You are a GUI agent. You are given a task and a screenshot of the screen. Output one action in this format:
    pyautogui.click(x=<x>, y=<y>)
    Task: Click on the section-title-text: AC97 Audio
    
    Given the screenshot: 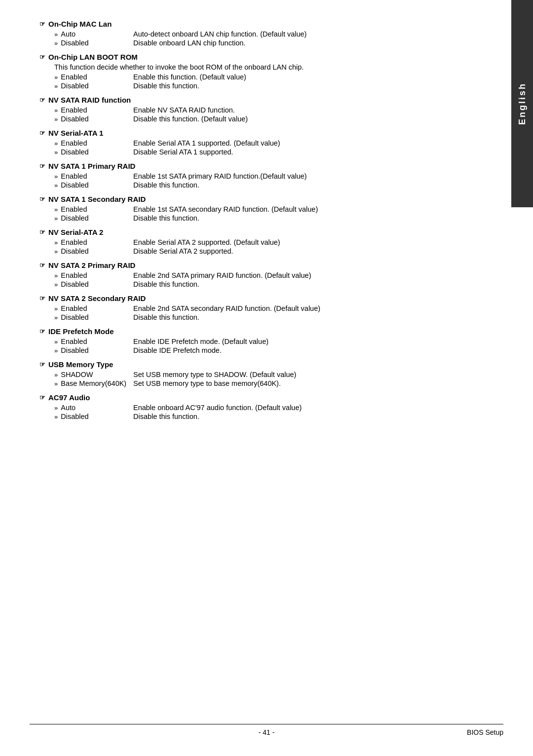 What is the action you would take?
    pyautogui.click(x=69, y=398)
    